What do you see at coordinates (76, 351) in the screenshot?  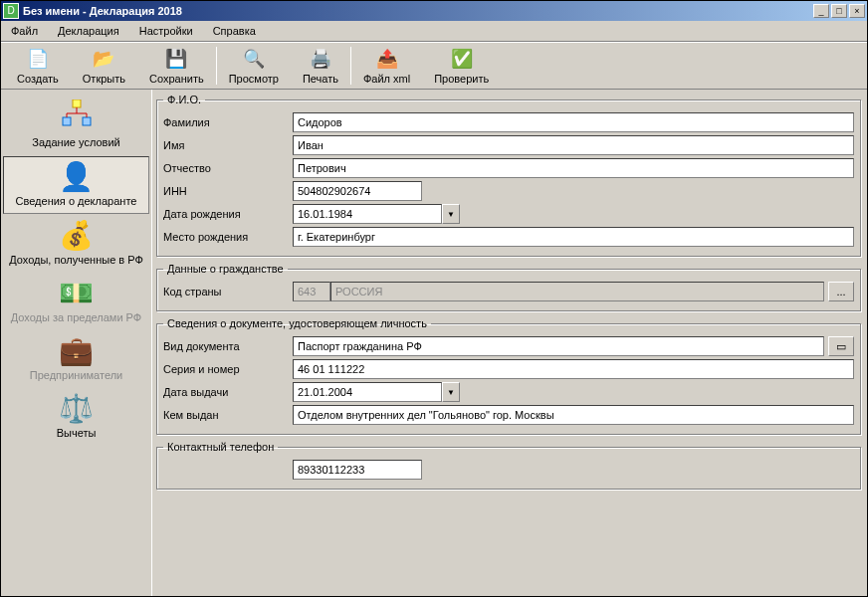 I see `briefcase-icon: 💼` at bounding box center [76, 351].